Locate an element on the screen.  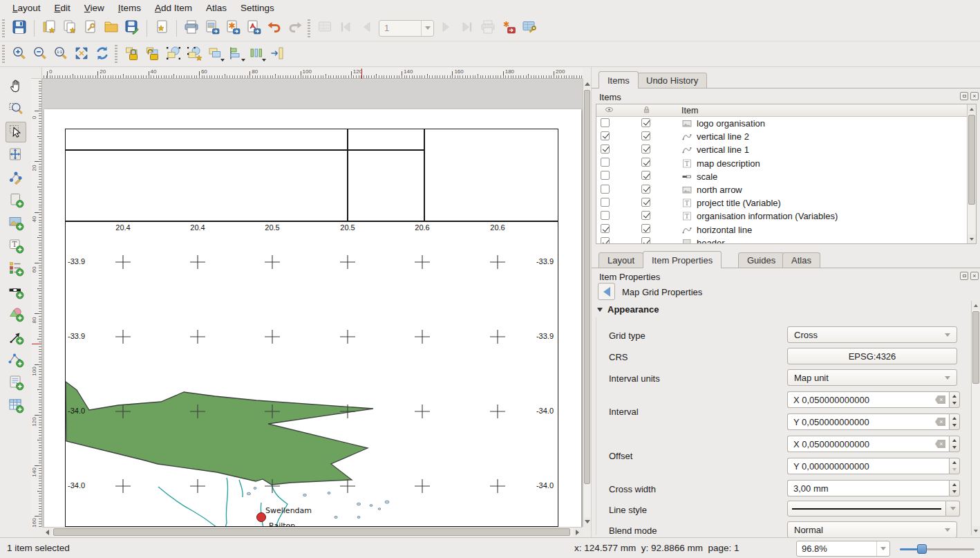
redo-button is located at coordinates (295, 28).